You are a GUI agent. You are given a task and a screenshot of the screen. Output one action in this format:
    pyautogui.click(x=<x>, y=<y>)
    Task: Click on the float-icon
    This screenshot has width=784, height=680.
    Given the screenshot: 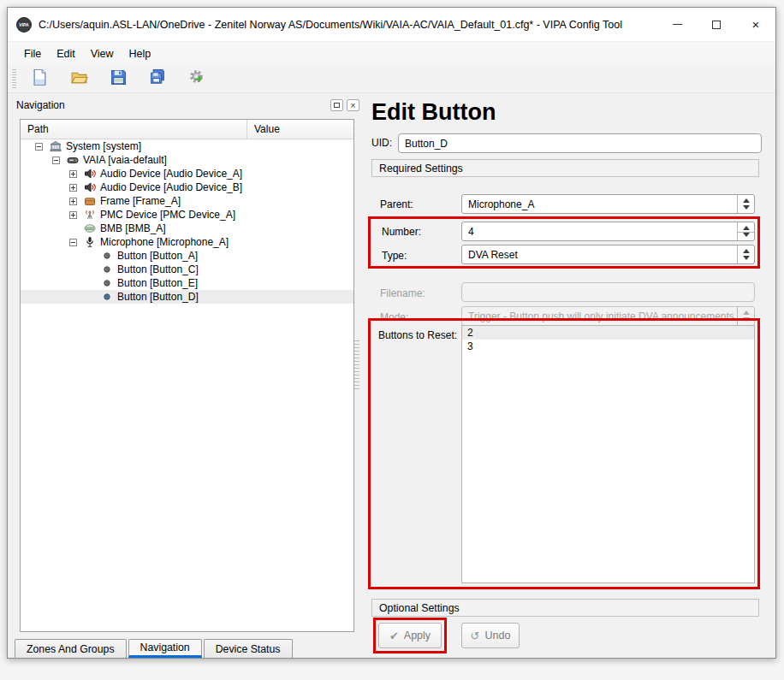 What is the action you would take?
    pyautogui.click(x=337, y=105)
    